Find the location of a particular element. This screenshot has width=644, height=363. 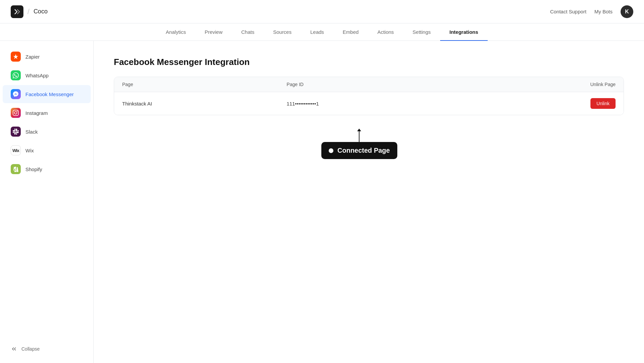

tab-settings: Settings is located at coordinates (422, 32).